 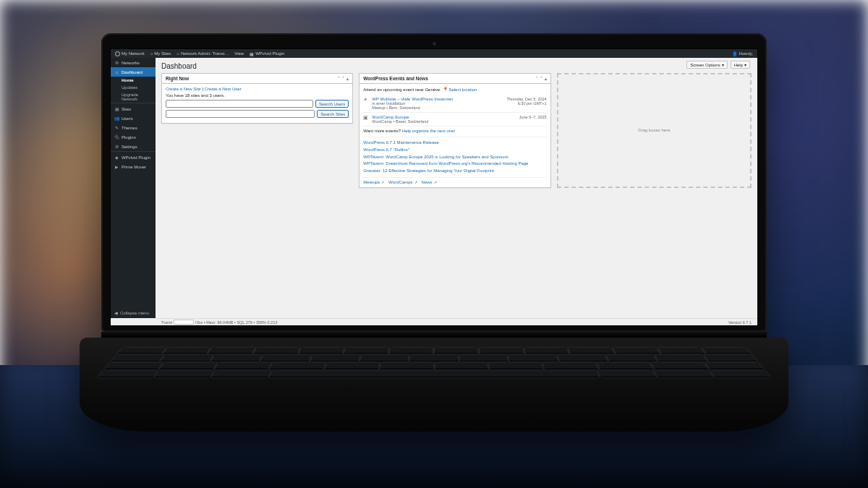 I want to click on screen-options-toggle: Screen Options▾, so click(x=707, y=65).